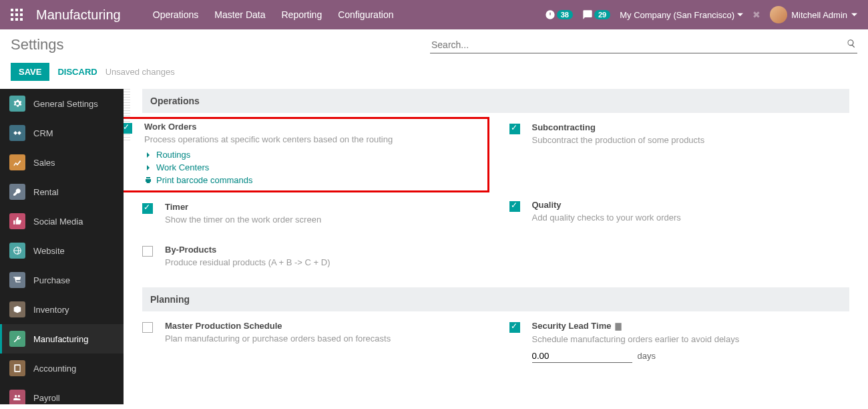 This screenshot has width=868, height=409. I want to click on sidebar-item-label: Social Media, so click(58, 222).